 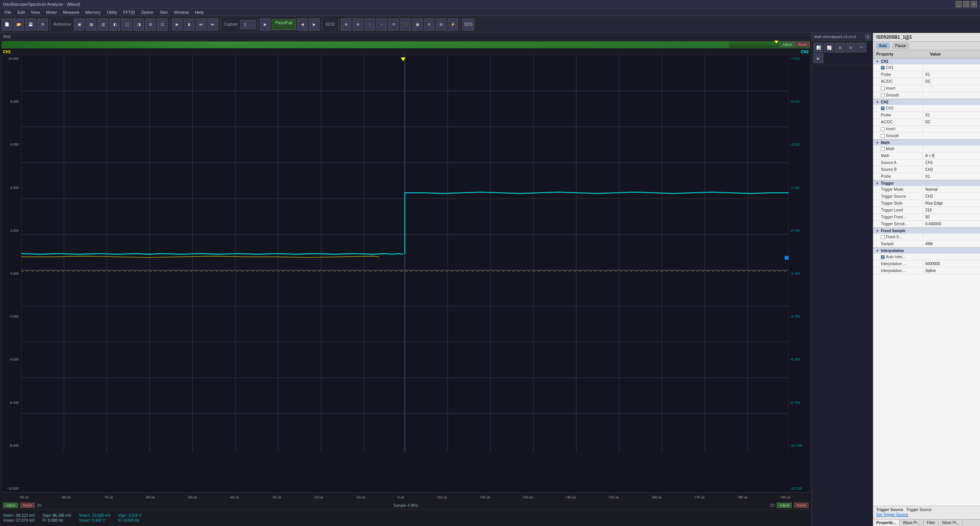 What do you see at coordinates (926, 177) in the screenshot?
I see `math-probe-row: Probe X1` at bounding box center [926, 177].